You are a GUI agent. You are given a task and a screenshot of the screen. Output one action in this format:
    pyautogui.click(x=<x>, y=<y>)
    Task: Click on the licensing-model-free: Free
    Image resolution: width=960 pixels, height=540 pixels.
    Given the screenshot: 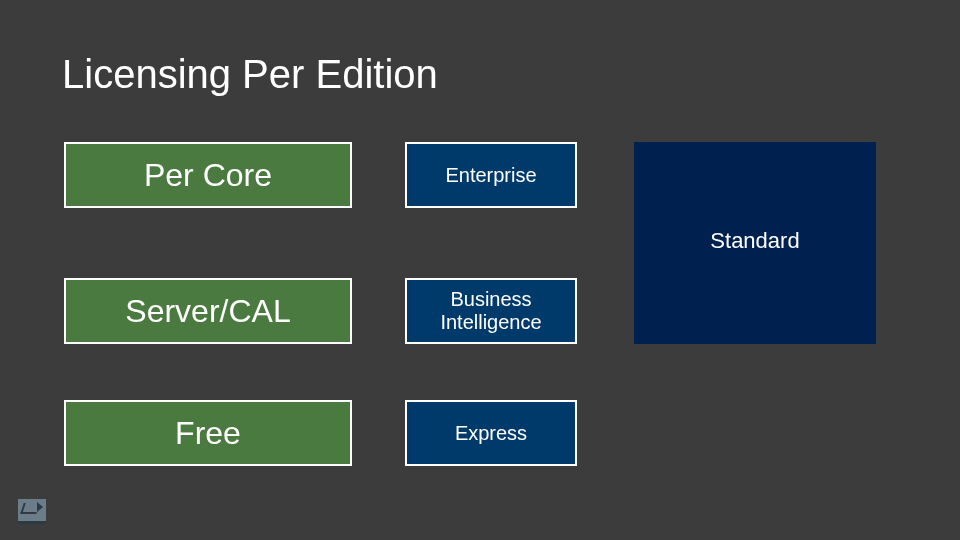 What is the action you would take?
    pyautogui.click(x=208, y=433)
    